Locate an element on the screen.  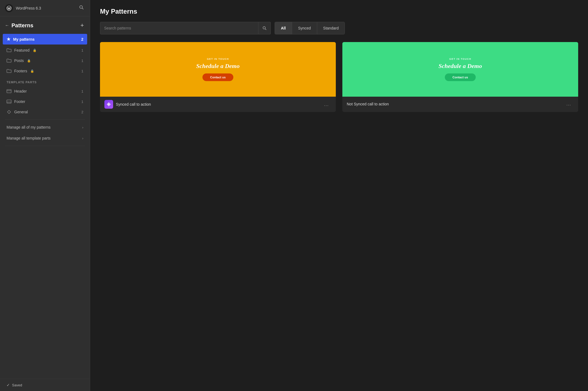
wp-logo-icon: W is located at coordinates (9, 8).